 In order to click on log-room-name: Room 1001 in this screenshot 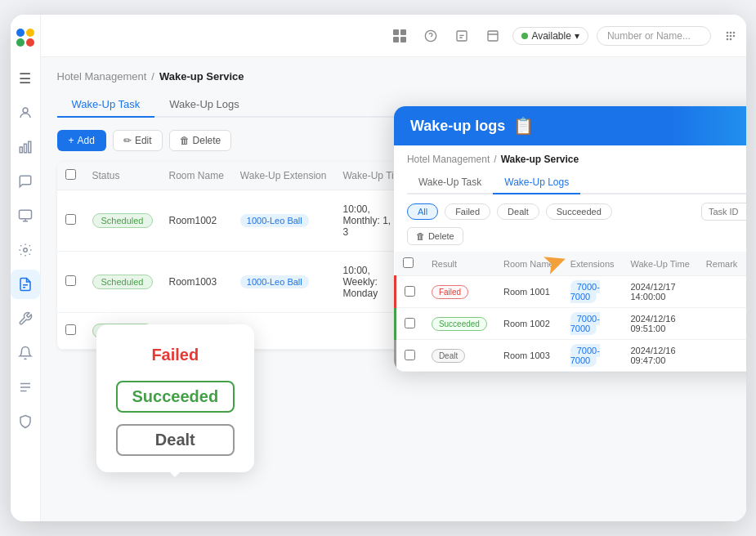, I will do `click(529, 293)`.